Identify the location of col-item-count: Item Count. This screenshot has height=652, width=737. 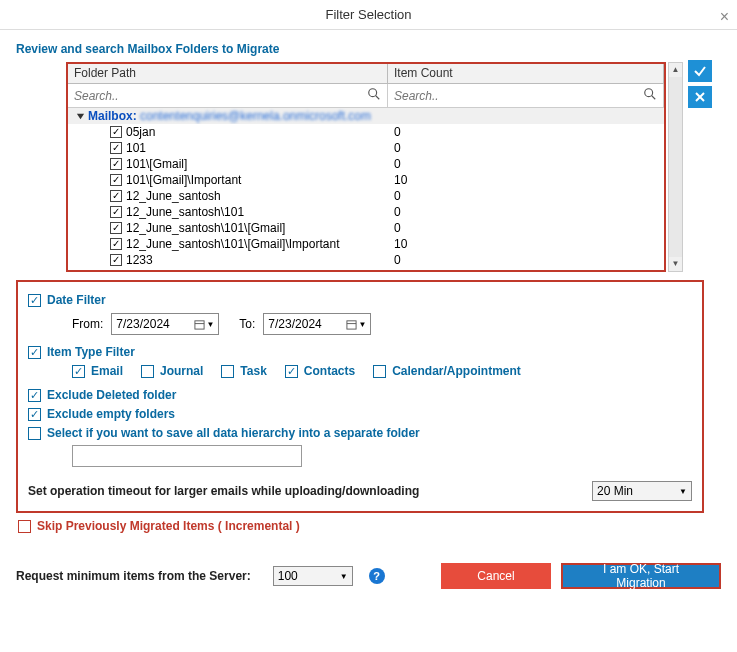
(526, 74).